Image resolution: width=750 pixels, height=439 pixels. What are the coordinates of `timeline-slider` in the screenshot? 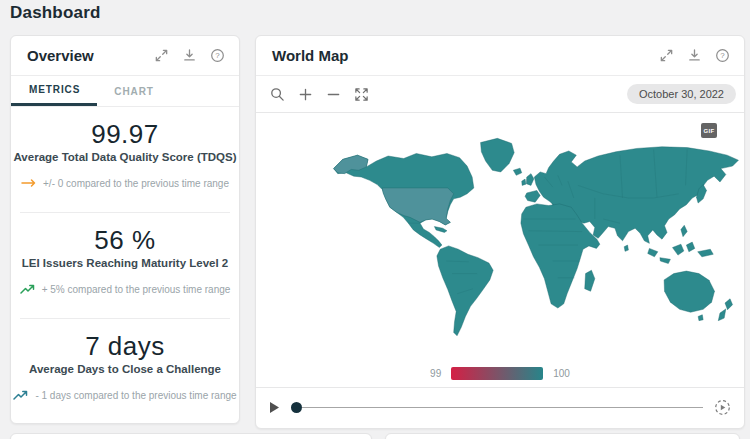 It's located at (497, 408).